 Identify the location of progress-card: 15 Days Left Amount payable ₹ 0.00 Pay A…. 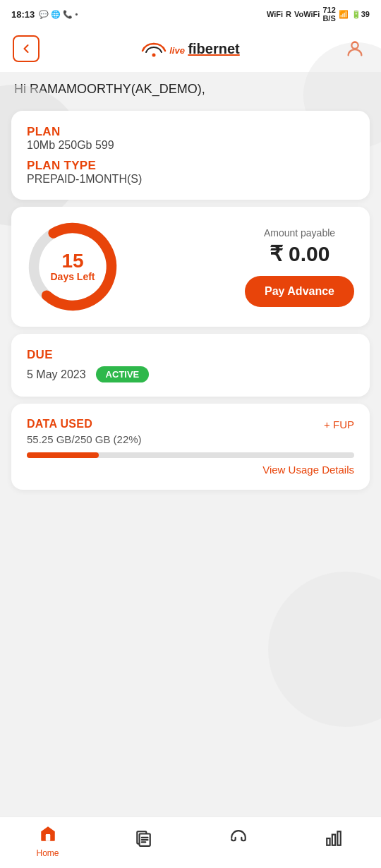
(190, 267).